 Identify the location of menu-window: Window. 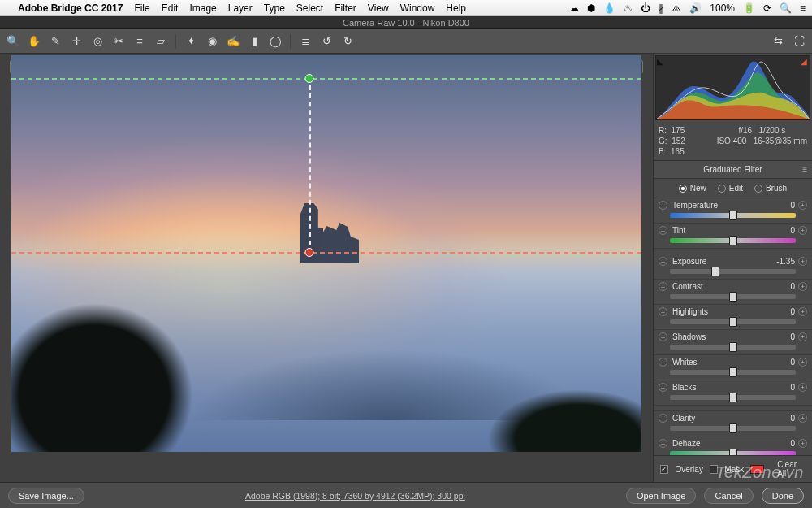
(417, 8).